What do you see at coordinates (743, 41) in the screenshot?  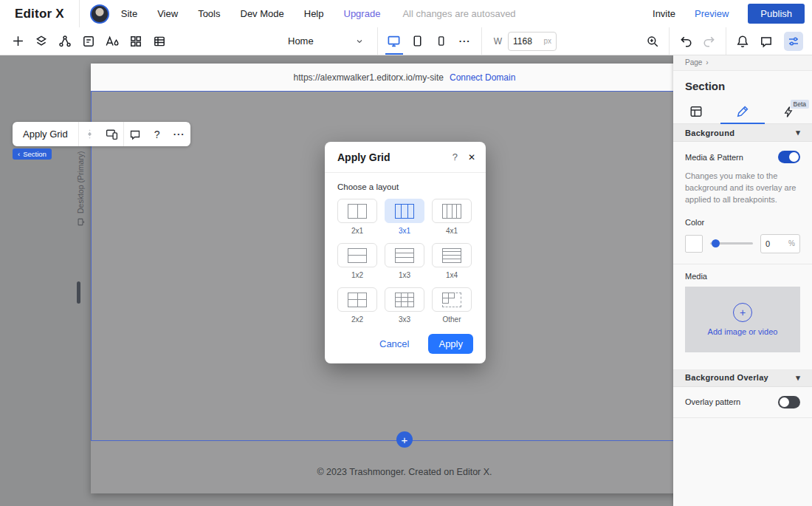 I see `notifications-bell-icon` at bounding box center [743, 41].